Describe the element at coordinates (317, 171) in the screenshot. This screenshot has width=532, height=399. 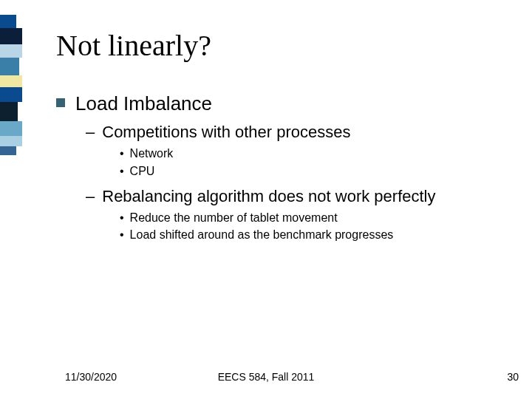
I see `bullet-level3: • CPU` at that location.